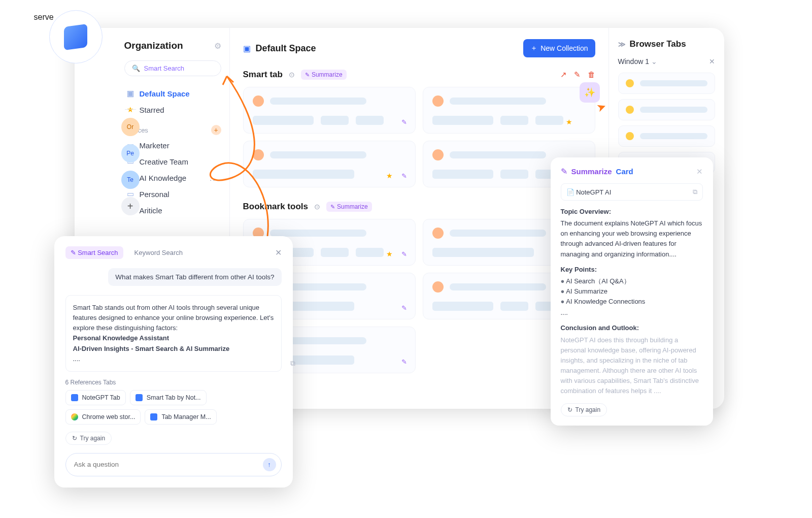  What do you see at coordinates (563, 75) in the screenshot?
I see `open-icon: ↗` at bounding box center [563, 75].